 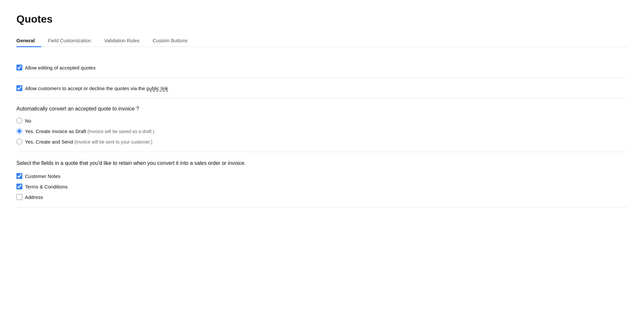 I want to click on radio-no-label: No, so click(x=28, y=121).